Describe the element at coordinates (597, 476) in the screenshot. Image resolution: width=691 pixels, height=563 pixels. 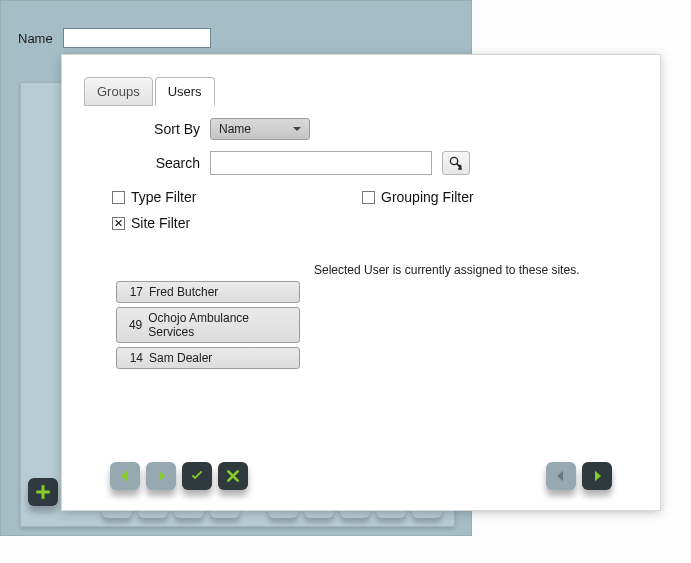
I see `nav-forward-button` at that location.